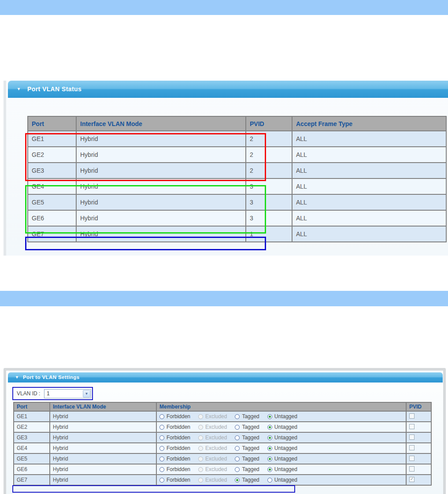 Image resolution: width=448 pixels, height=494 pixels. Describe the element at coordinates (237, 171) in the screenshot. I see `table-row: GE3 Hybrid 2 ALL` at that location.